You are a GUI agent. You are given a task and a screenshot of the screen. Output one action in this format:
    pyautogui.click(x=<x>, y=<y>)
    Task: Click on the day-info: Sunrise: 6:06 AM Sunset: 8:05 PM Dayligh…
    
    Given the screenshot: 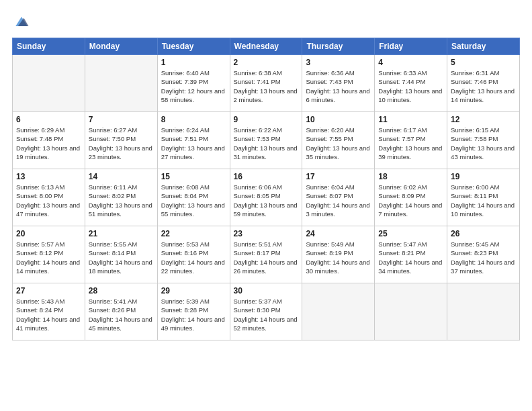 What is the action you would take?
    pyautogui.click(x=266, y=200)
    